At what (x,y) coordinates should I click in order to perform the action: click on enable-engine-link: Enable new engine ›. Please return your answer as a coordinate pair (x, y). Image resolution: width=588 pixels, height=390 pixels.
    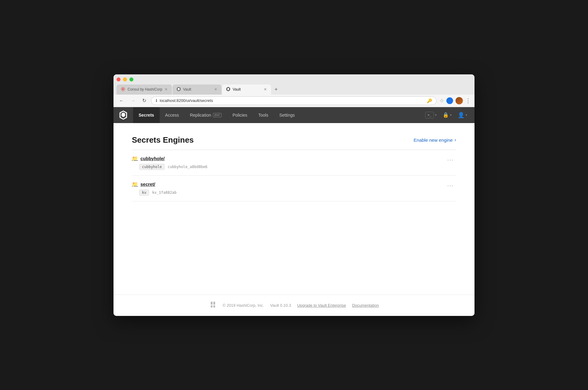
    Looking at the image, I should click on (435, 140).